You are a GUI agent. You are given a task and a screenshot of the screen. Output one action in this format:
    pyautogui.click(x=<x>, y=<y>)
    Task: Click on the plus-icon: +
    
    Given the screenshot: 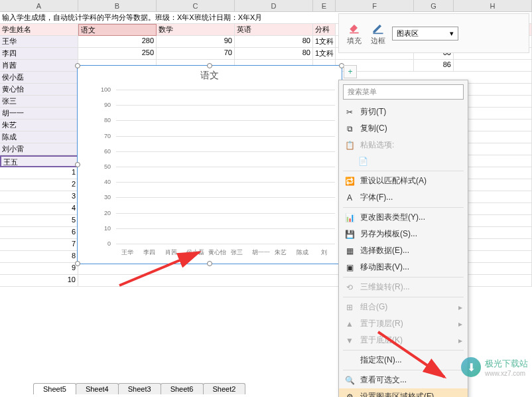 What is the action you would take?
    pyautogui.click(x=350, y=72)
    